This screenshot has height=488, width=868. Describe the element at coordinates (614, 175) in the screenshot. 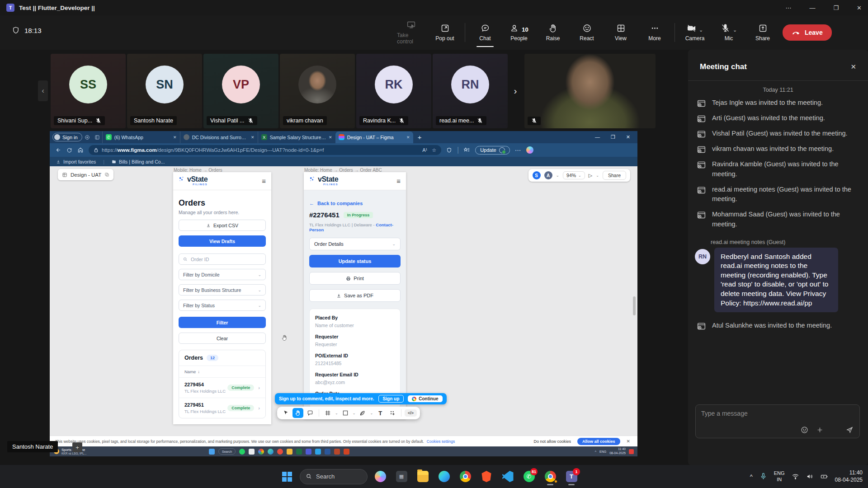

I see `figma-share-button: Share` at that location.